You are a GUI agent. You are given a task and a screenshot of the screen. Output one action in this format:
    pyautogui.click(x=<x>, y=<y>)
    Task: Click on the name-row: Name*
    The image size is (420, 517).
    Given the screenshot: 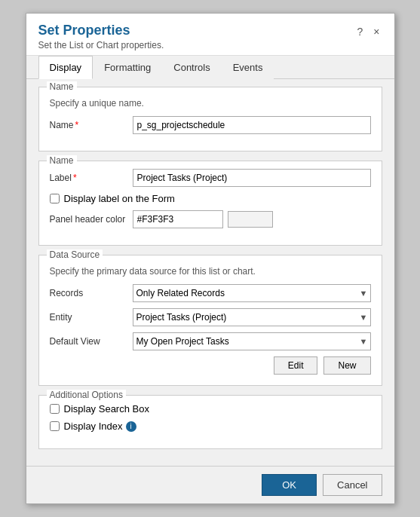 What is the action you would take?
    pyautogui.click(x=210, y=125)
    